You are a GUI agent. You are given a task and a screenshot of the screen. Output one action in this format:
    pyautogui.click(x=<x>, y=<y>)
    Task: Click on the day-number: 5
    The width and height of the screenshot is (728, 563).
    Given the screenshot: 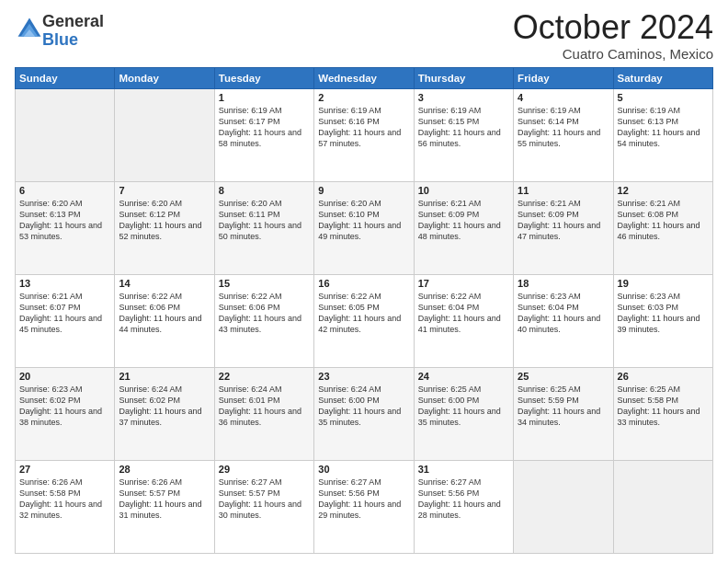 What is the action you would take?
    pyautogui.click(x=664, y=98)
    